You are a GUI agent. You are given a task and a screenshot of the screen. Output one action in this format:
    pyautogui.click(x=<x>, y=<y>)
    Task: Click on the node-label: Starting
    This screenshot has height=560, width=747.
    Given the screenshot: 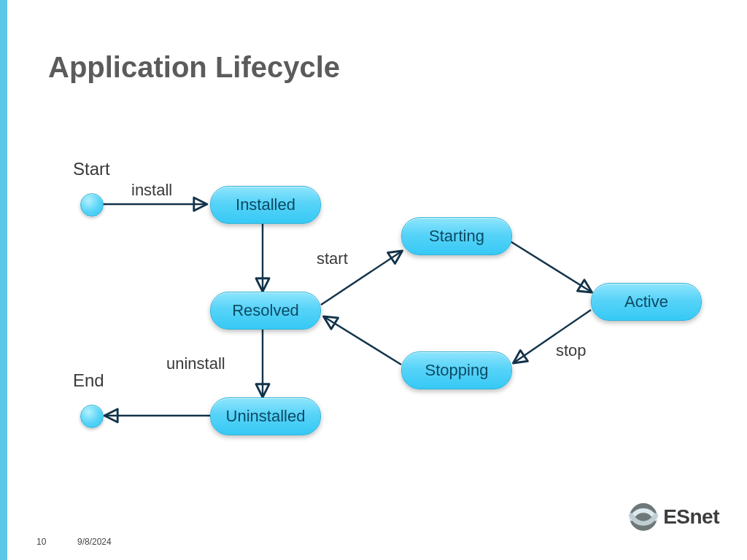 What is the action you would take?
    pyautogui.click(x=457, y=236)
    